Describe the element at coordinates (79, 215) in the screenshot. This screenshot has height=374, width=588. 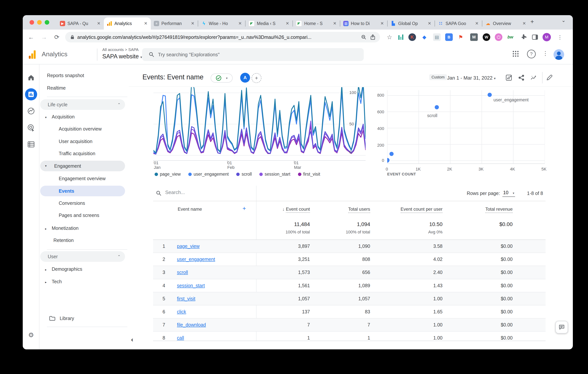
I see `sidebar-item-pages-and-screens: Pages and screens` at that location.